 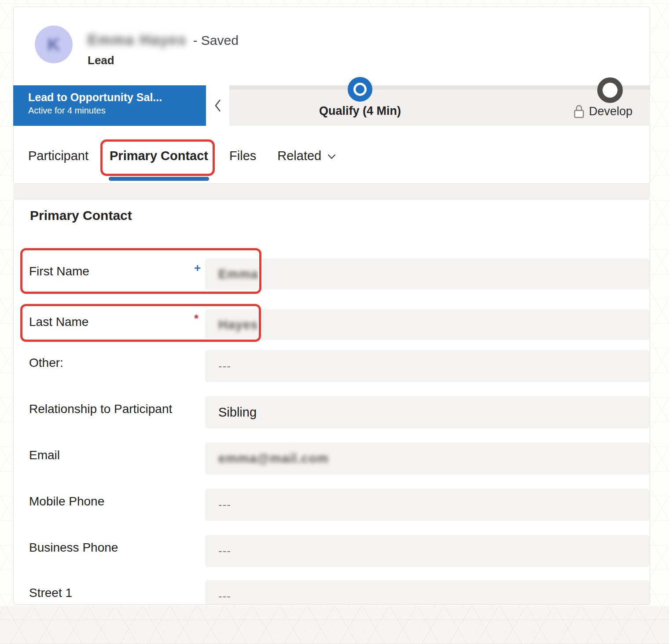 What do you see at coordinates (137, 40) in the screenshot?
I see `record-name: Emma Hayes` at bounding box center [137, 40].